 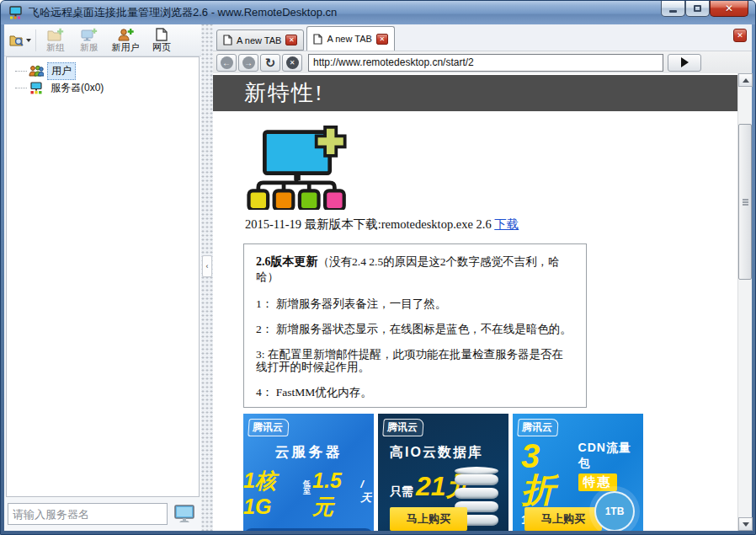 What do you see at coordinates (61, 71) in the screenshot?
I see `tree-item-users-label: 用户` at bounding box center [61, 71].